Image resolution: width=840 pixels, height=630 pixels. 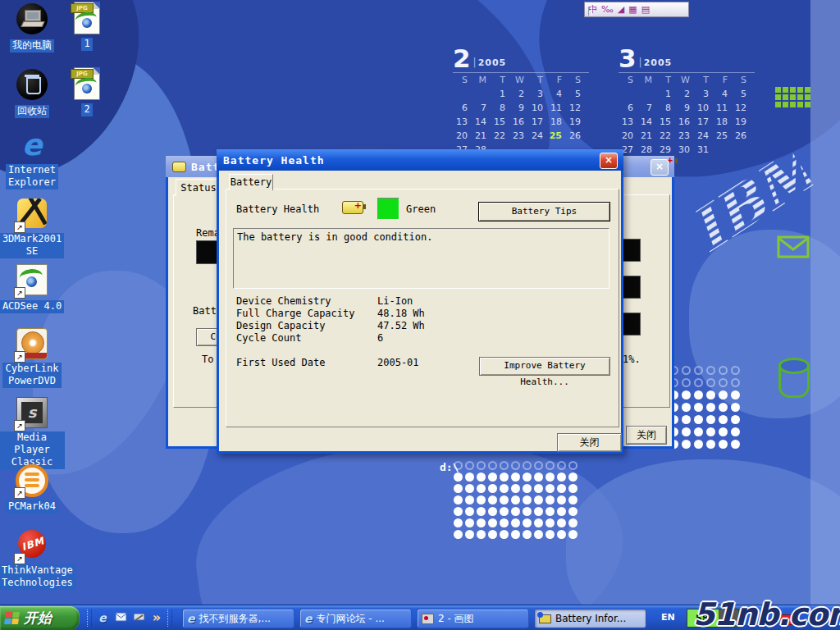 I want to click on grid-table-icon, so click(x=792, y=97).